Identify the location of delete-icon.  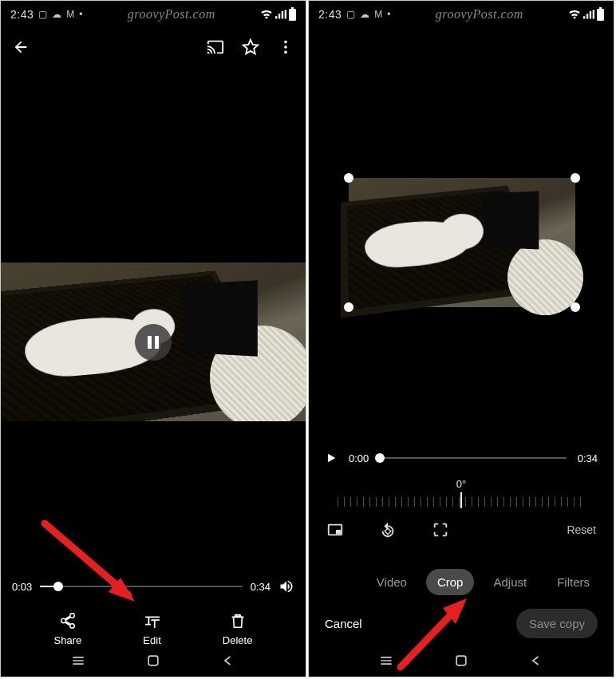
(238, 621).